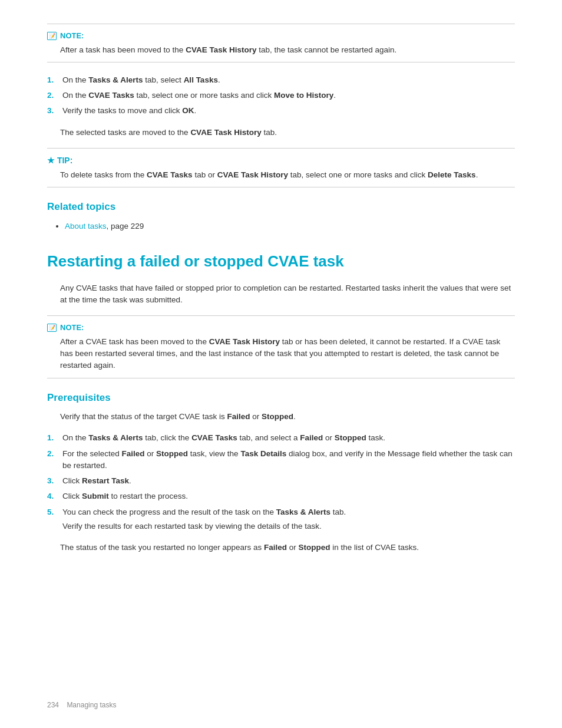  I want to click on related-topics-heading: Related topics, so click(281, 207).